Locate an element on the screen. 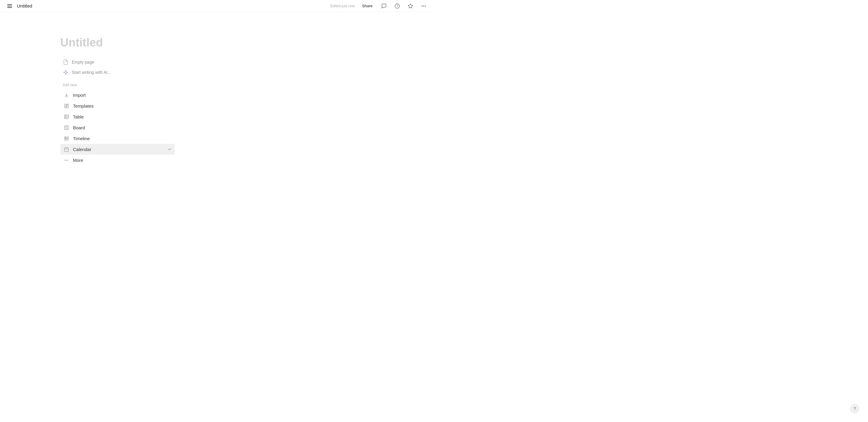 The width and height of the screenshot is (868, 422). menu-items-list: Import Templates is located at coordinates (118, 127).